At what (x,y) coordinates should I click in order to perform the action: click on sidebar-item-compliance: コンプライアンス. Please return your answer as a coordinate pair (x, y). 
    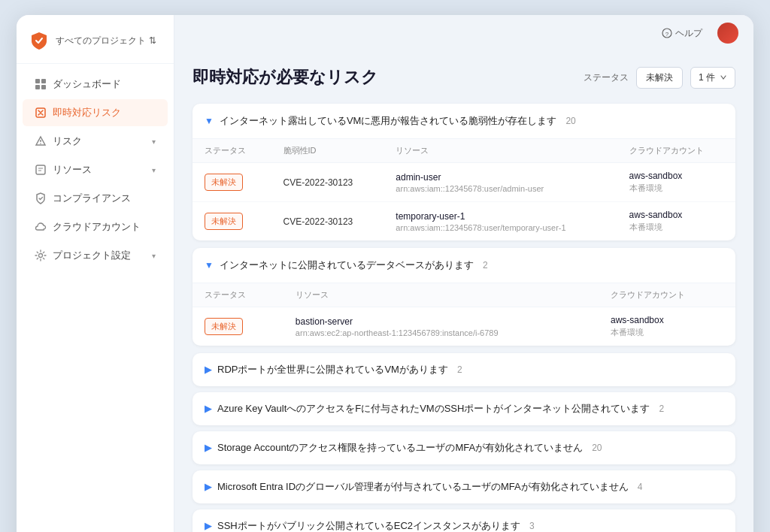
    Looking at the image, I should click on (95, 198).